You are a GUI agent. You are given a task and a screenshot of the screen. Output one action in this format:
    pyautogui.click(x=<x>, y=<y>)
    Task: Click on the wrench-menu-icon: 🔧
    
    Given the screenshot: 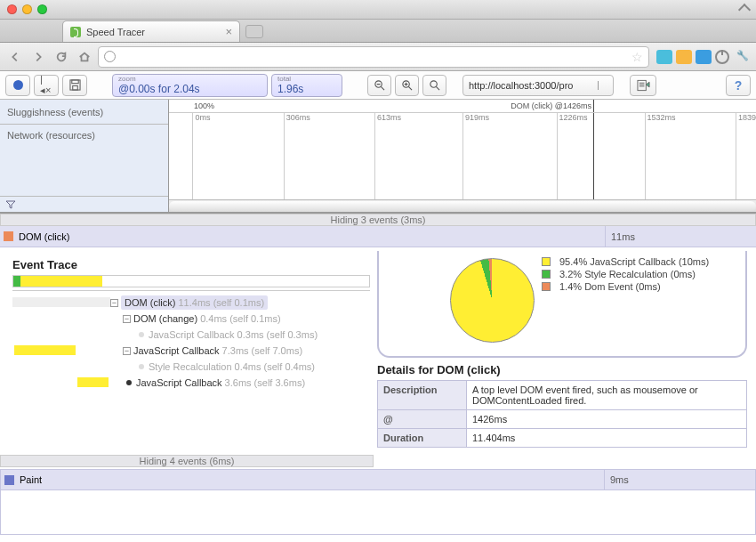 What is the action you would take?
    pyautogui.click(x=744, y=57)
    